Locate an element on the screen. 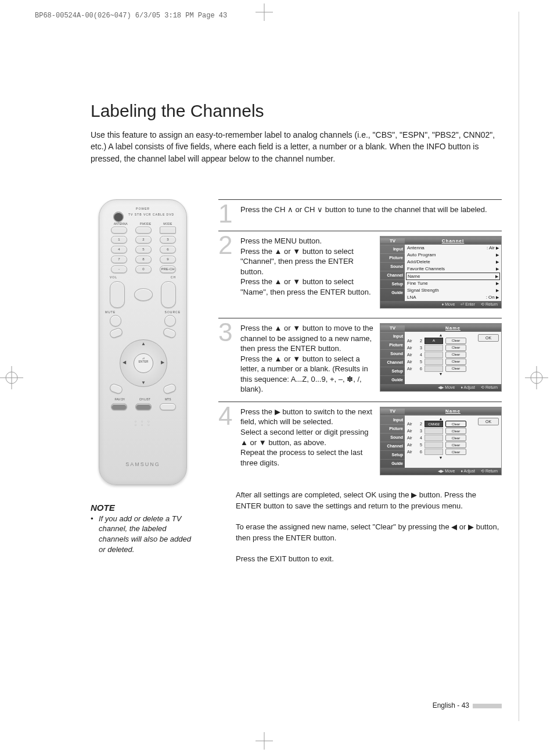  osd-name-row-3: Air3 Clear is located at coordinates (441, 431).